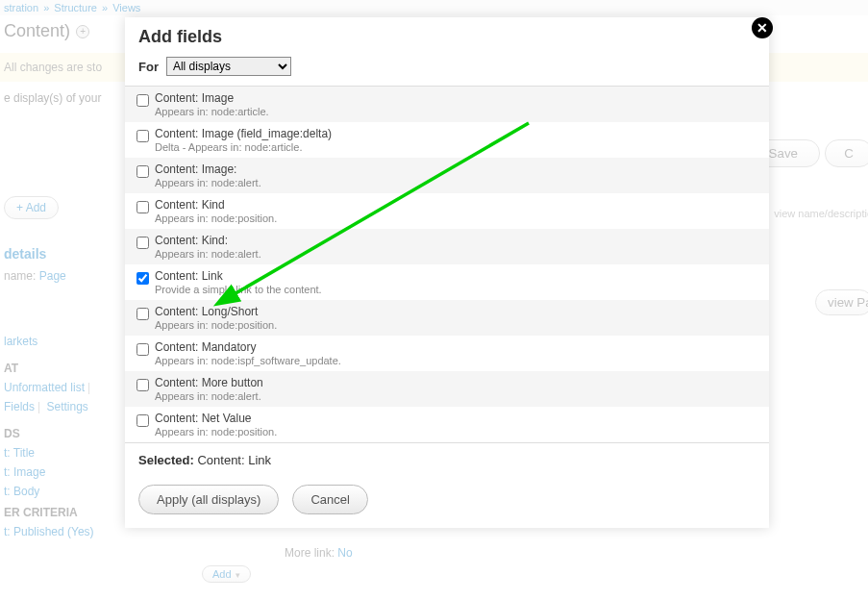 The width and height of the screenshot is (868, 600). What do you see at coordinates (447, 175) in the screenshot?
I see `field-row: Content: Image:Appears in: node:alert.` at bounding box center [447, 175].